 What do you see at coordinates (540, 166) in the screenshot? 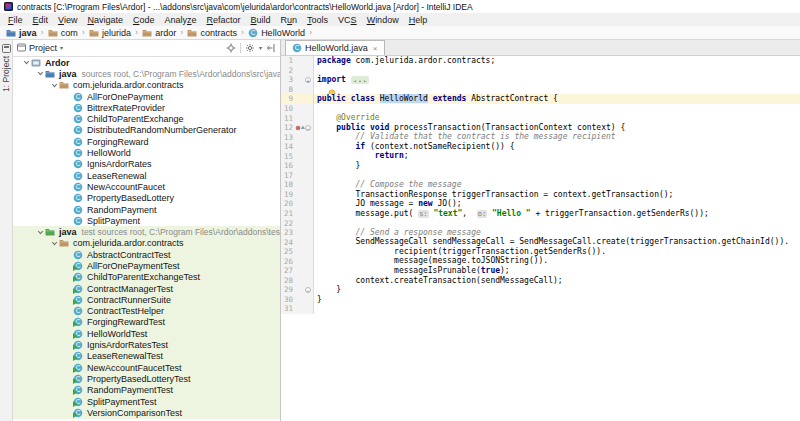
I see `code-line-16: 16 }` at bounding box center [540, 166].